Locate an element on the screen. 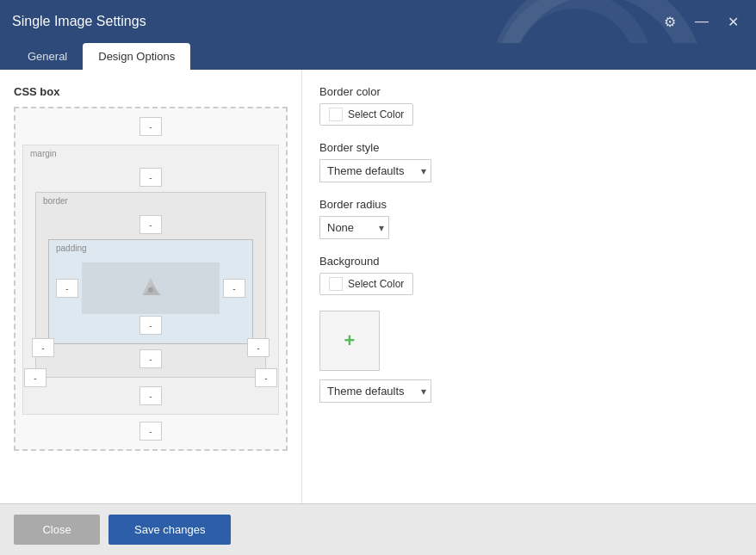  minimize-button: — is located at coordinates (702, 22).